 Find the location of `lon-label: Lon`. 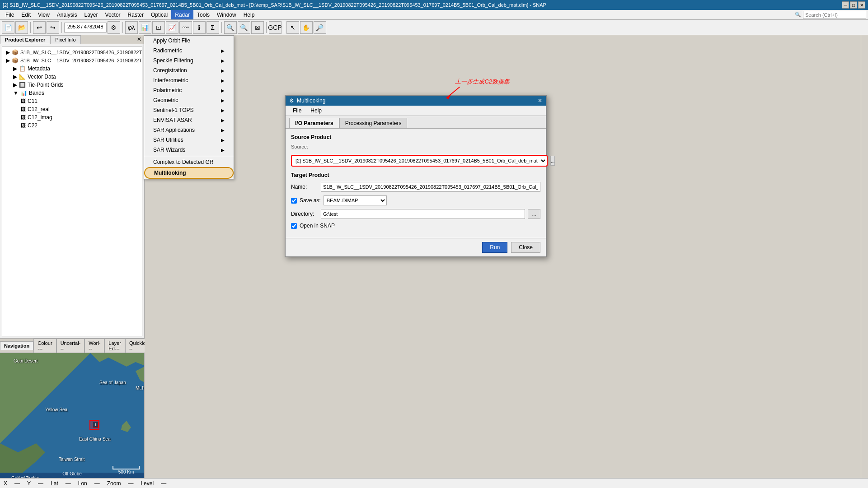

lon-label: Lon is located at coordinates (83, 483).